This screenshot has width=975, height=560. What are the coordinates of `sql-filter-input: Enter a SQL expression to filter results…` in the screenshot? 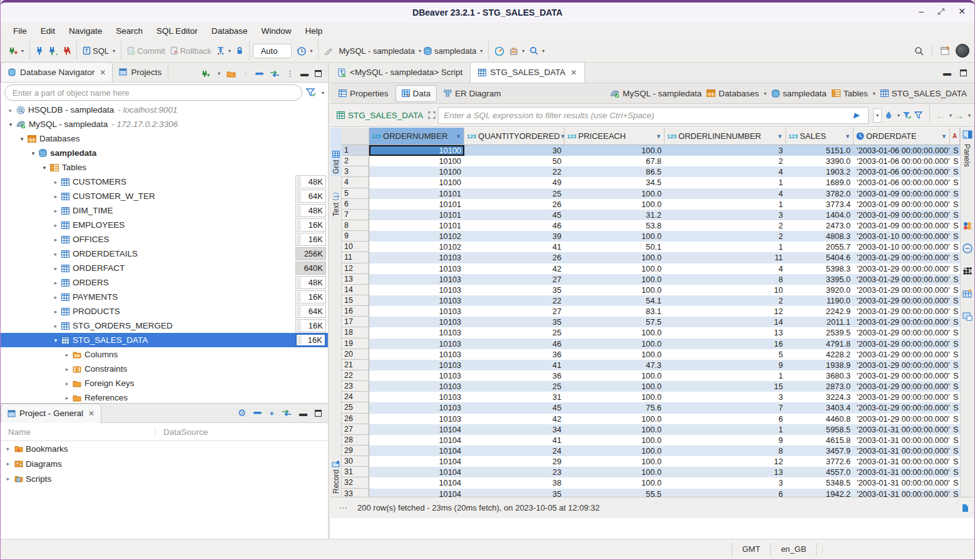 It's located at (653, 115).